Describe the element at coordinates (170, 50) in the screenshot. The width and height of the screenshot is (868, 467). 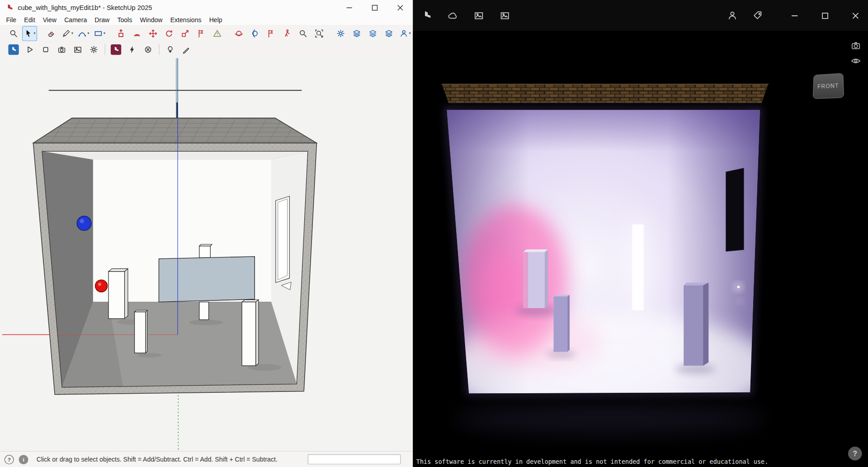
I see `point-light-button-icon` at that location.